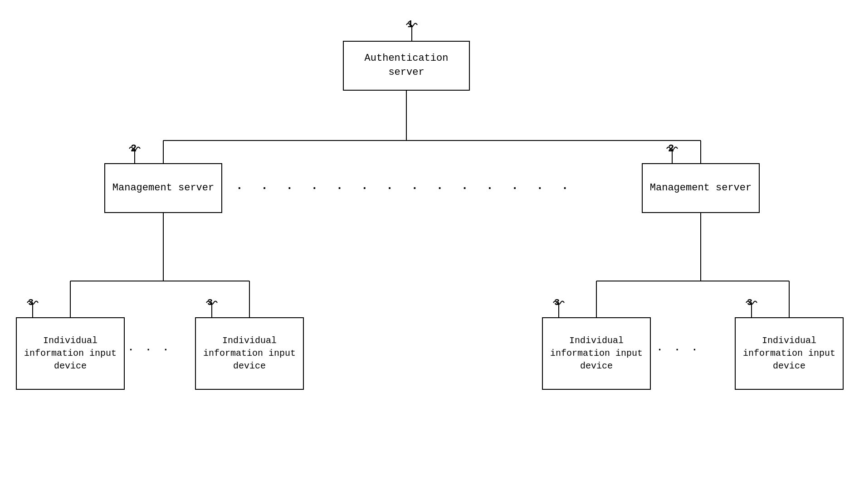  Describe the element at coordinates (679, 350) in the screenshot. I see `dots-right-devices: · · ·` at that location.